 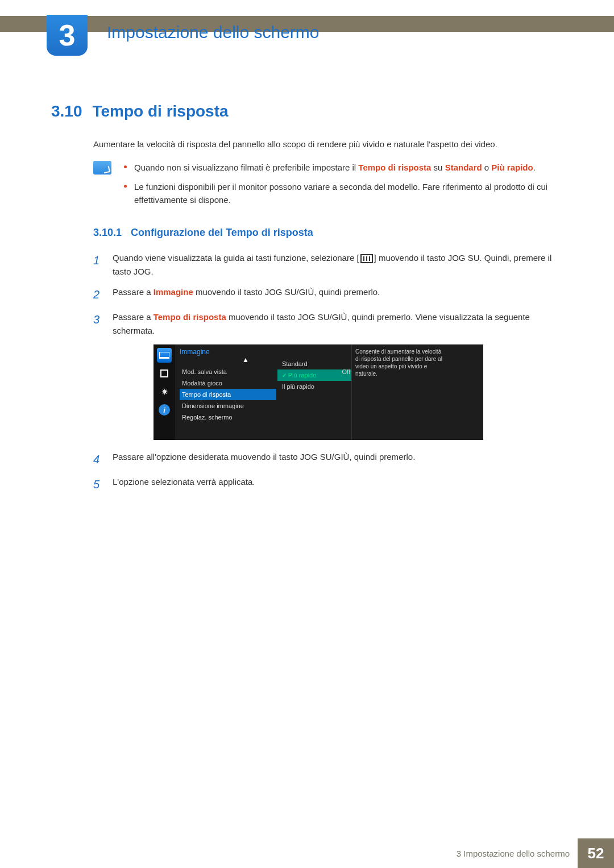 What do you see at coordinates (226, 406) in the screenshot?
I see `osd-item-image-size: Dimensione immagine` at bounding box center [226, 406].